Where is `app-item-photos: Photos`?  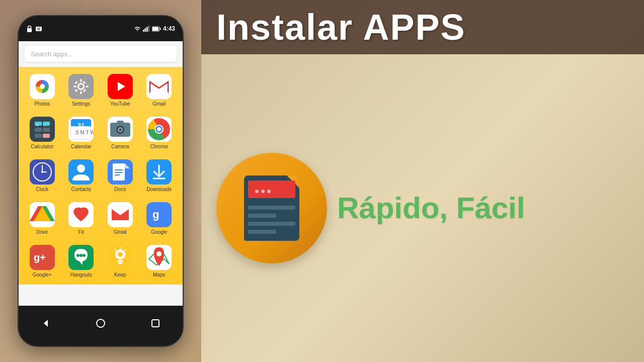 app-item-photos: Photos is located at coordinates (42, 90).